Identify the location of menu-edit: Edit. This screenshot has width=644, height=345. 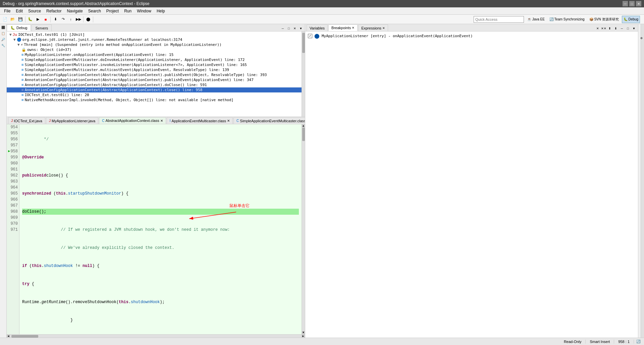
(19, 11).